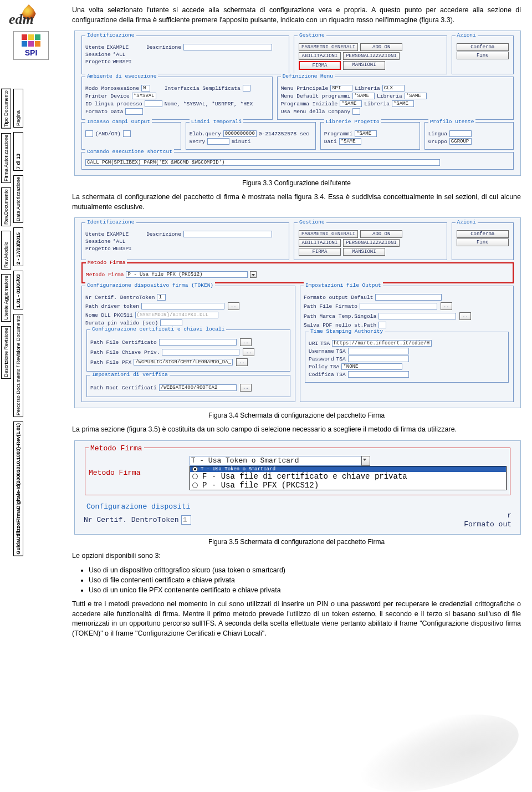 This screenshot has width=532, height=792. I want to click on dropdown-option: F - Usa file di certificato e chiave pri…, so click(348, 476).